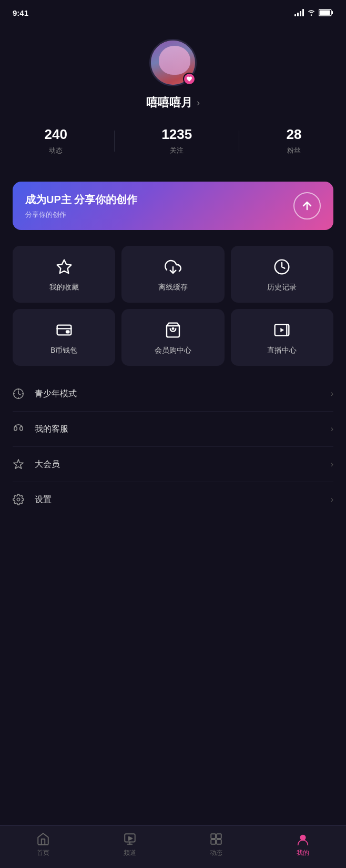 The image size is (346, 868). I want to click on status-icons, so click(314, 13).